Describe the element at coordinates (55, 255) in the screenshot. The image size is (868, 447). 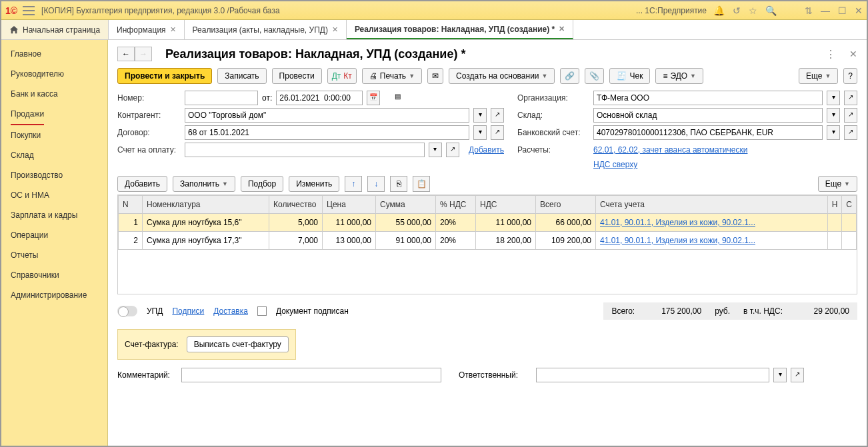
I see `sidebar-item-reports: Отчеты` at that location.